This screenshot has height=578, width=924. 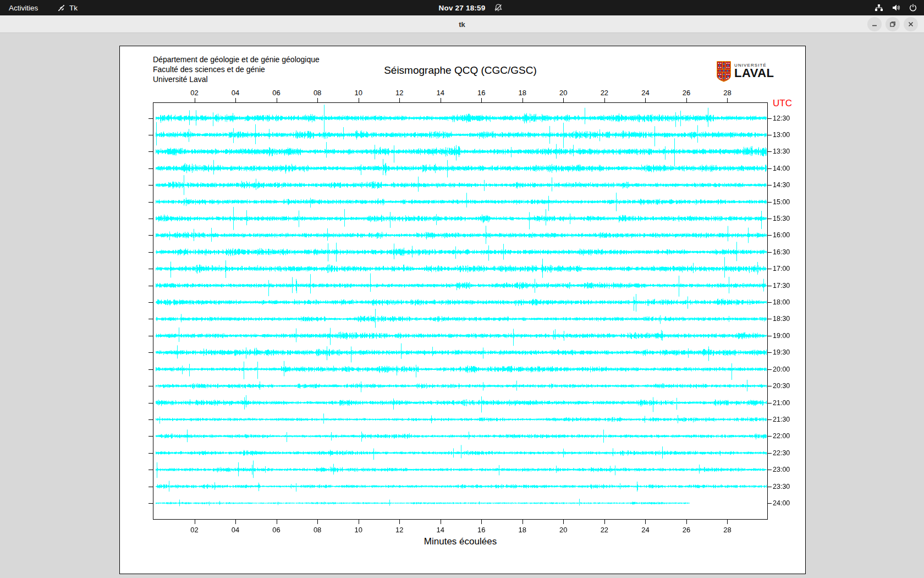 I want to click on time-label: 14:00, so click(x=781, y=168).